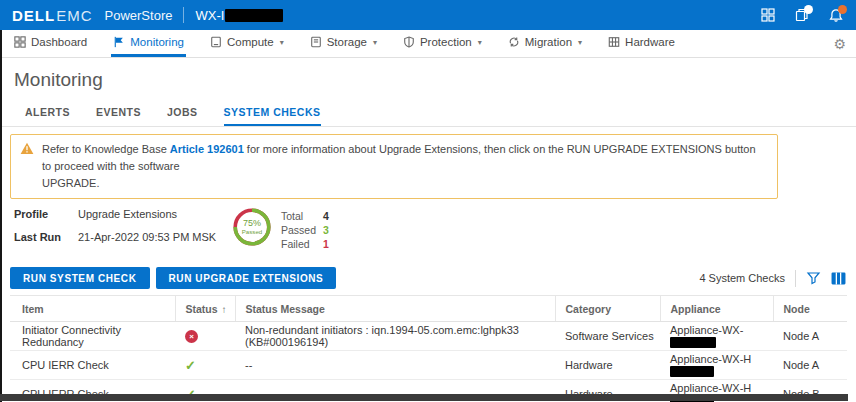  Describe the element at coordinates (808, 10) in the screenshot. I see `jobs-badge` at that location.